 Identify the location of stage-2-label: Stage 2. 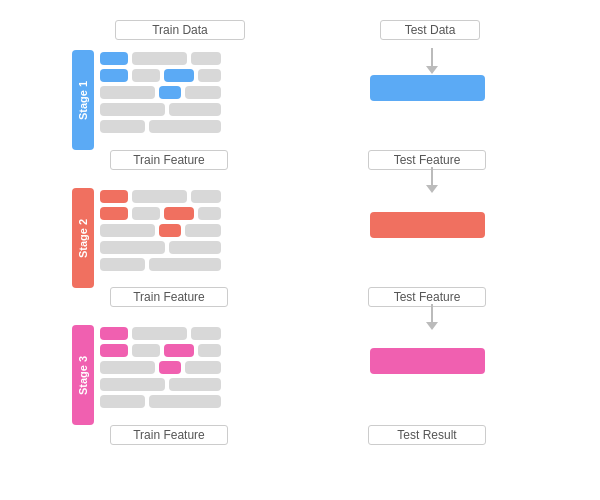
(83, 238).